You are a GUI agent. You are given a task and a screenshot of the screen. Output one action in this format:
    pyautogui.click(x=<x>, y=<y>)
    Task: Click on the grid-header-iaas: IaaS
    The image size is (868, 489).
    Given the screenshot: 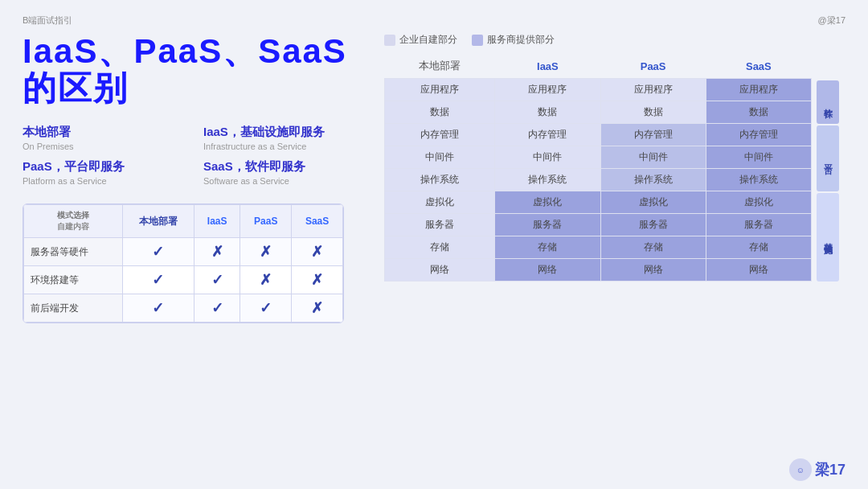 What is the action you would take?
    pyautogui.click(x=548, y=67)
    